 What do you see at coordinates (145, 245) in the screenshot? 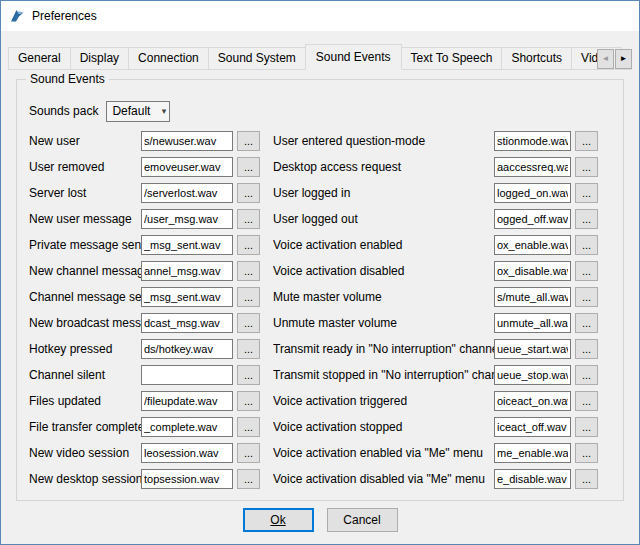
I see `sound-event-row: Private message sent ...` at bounding box center [145, 245].